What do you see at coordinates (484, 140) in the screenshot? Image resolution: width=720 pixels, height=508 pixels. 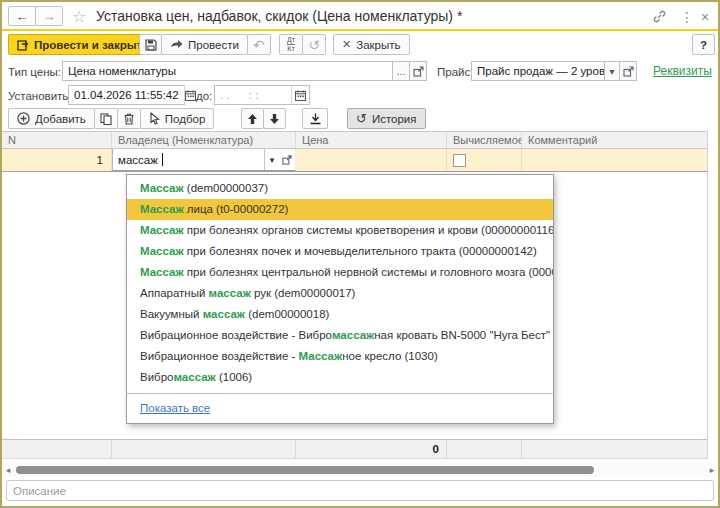 I see `column-header-computed: Вычисляемое` at bounding box center [484, 140].